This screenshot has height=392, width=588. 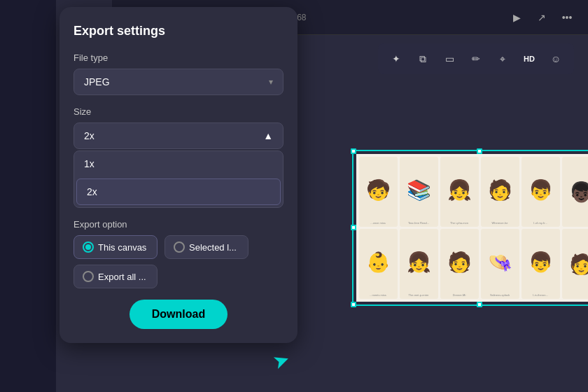 I want to click on panel-title: Export settings, so click(x=178, y=31).